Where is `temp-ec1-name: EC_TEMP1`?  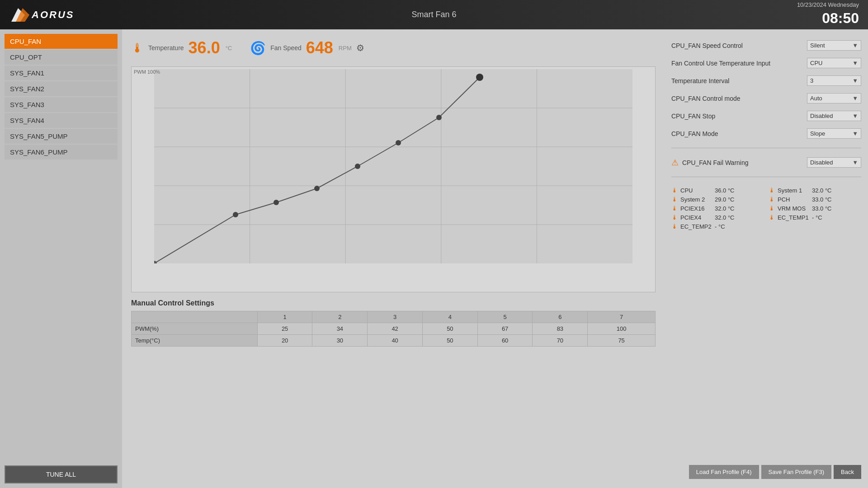 temp-ec1-name: EC_TEMP1 is located at coordinates (793, 218).